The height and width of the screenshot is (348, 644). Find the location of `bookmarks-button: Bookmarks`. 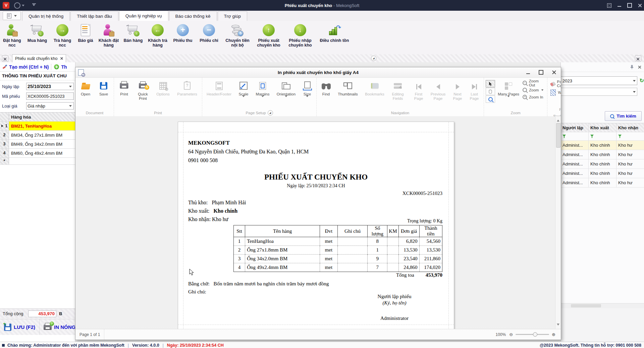

bookmarks-button: Bookmarks is located at coordinates (375, 88).